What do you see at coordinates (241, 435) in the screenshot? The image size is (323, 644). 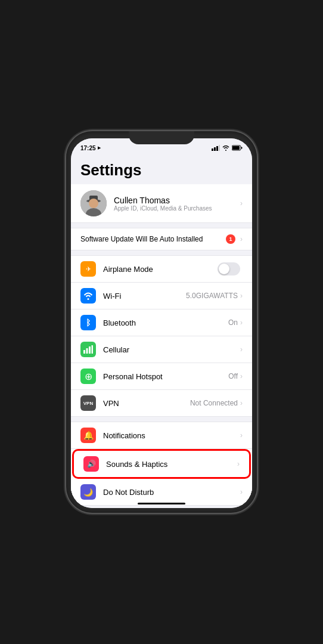 I see `notifications-chevron: ›` at bounding box center [241, 435].